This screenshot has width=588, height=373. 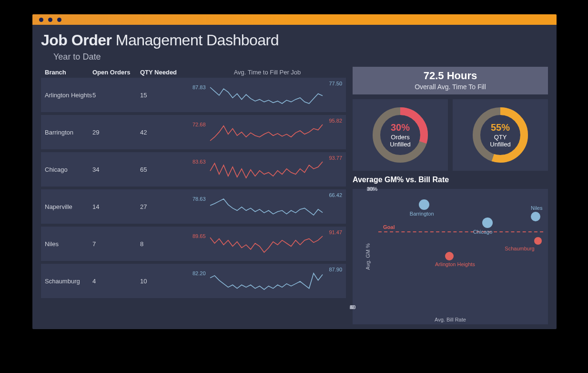 I want to click on table-row: Arlington Heights51587.8377.50, so click(x=193, y=95).